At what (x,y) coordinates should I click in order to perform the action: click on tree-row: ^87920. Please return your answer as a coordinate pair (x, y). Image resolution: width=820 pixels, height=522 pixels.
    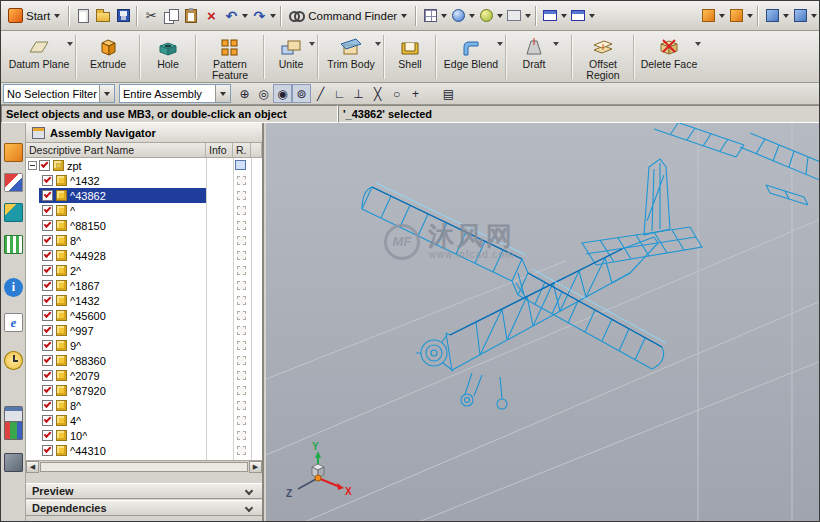
    Looking at the image, I should click on (144, 390).